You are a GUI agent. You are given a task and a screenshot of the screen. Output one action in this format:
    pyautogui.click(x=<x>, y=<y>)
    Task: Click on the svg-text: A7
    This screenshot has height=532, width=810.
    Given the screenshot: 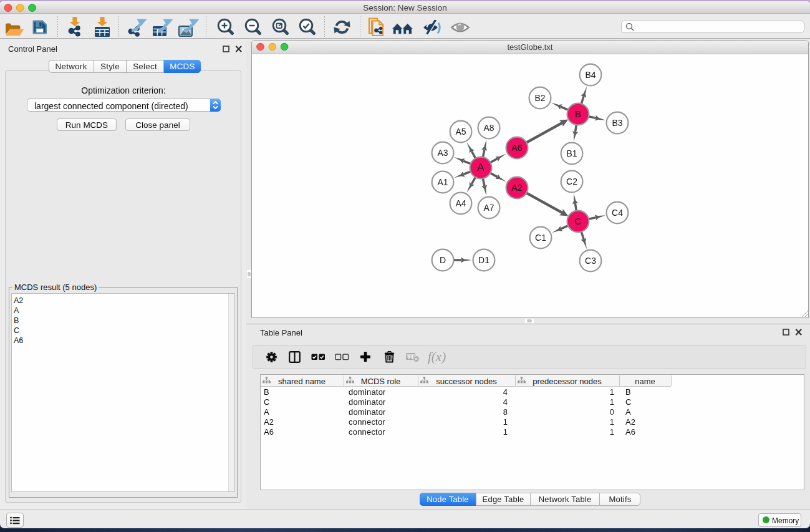 What is the action you would take?
    pyautogui.click(x=489, y=208)
    